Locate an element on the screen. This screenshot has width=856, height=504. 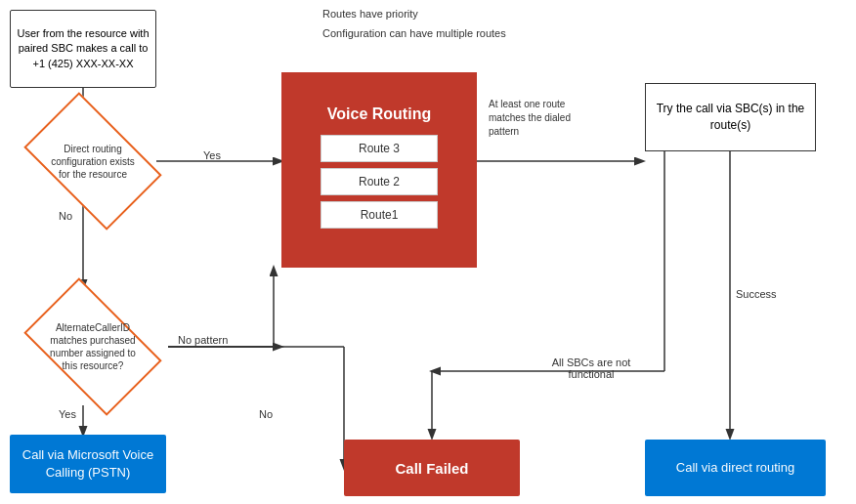
voice-routing-box: Voice Routing Route 3 Route 2 Route1 is located at coordinates (379, 170).